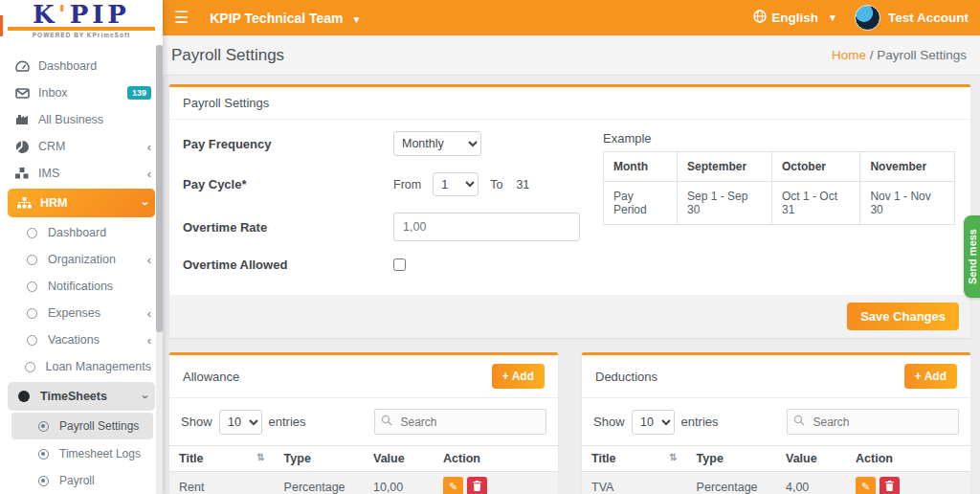 This screenshot has height=494, width=980. I want to click on sidebar-scrollbar, so click(159, 270).